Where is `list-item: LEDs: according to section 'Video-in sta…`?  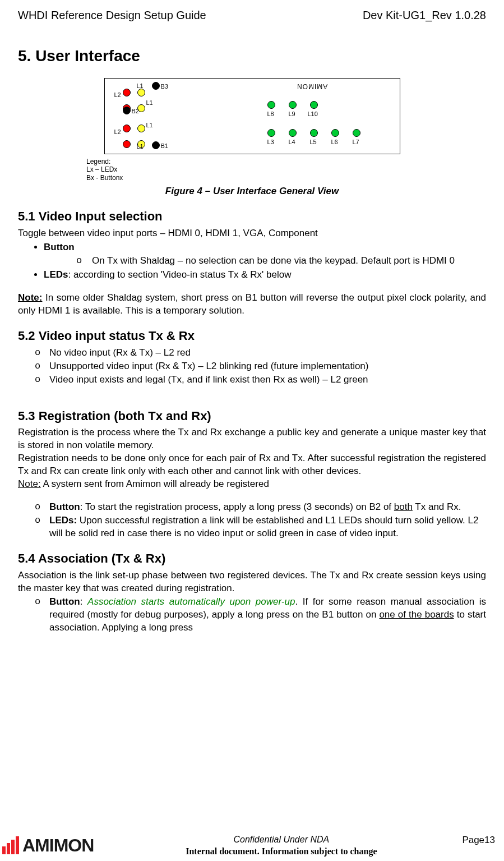 list-item: LEDs: according to section 'Video-in sta… is located at coordinates (265, 275).